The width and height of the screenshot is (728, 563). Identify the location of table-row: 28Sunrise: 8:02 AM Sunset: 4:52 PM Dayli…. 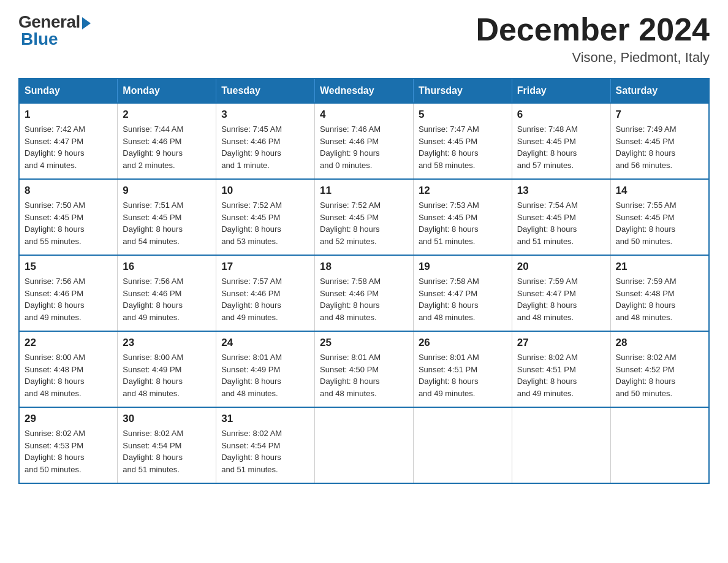
(659, 369).